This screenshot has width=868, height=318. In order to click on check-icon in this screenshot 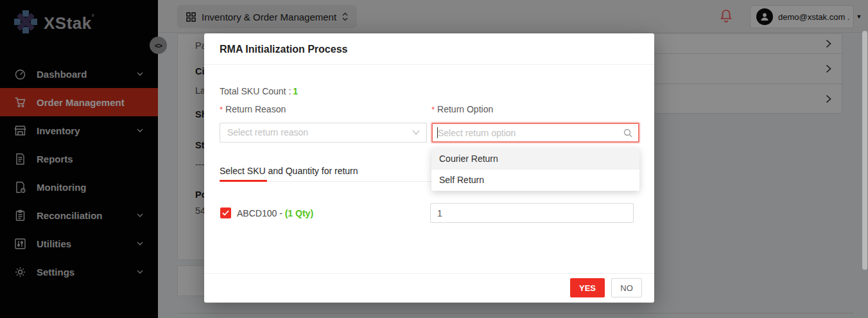, I will do `click(226, 213)`.